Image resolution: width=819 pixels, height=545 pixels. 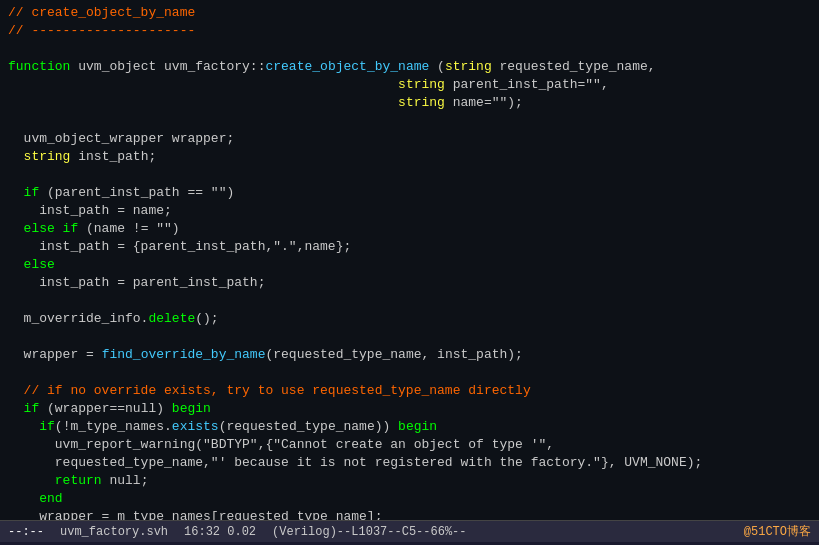 What do you see at coordinates (410, 319) in the screenshot?
I see `code-line: m_override_info.delete();` at bounding box center [410, 319].